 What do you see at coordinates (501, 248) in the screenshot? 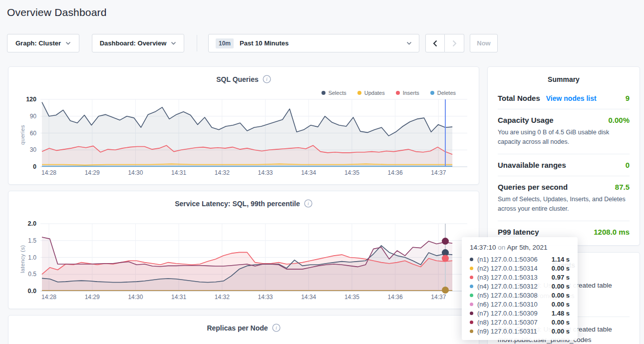
I see `tooltip-on: on` at bounding box center [501, 248].